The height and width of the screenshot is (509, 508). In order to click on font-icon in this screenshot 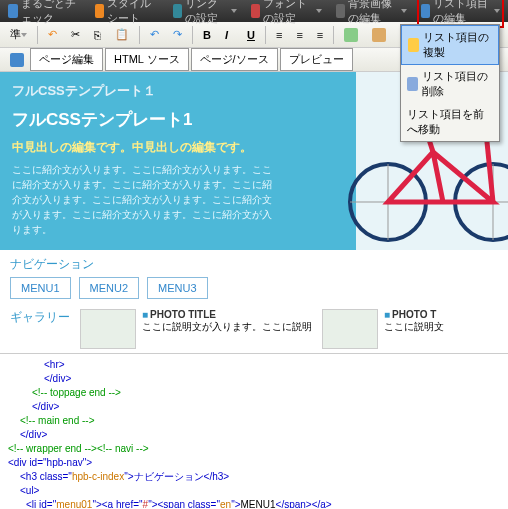, I will do `click(256, 11)`.